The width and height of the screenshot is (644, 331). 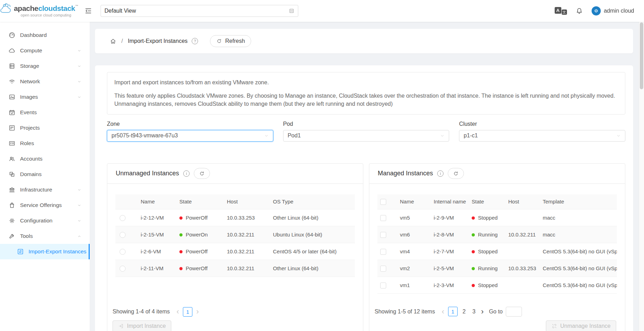 I want to click on table-row: i-2-6-VMPowerOff10.0.32.211CentOS 4/5 or…, so click(x=235, y=252).